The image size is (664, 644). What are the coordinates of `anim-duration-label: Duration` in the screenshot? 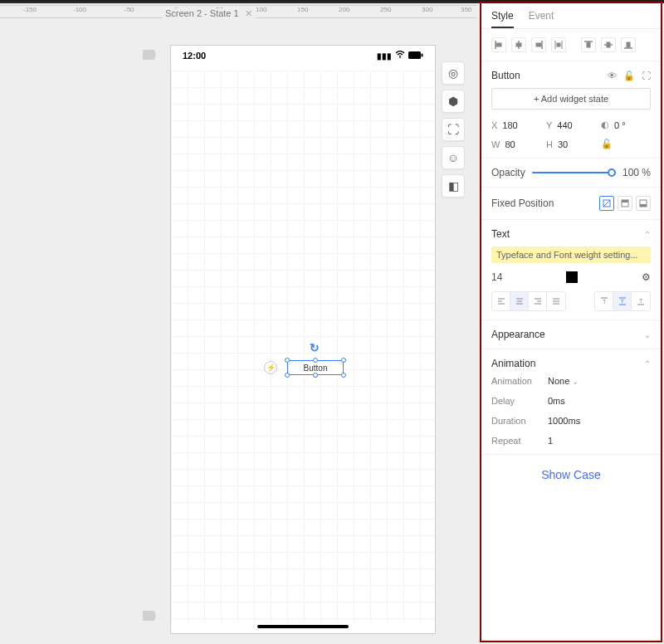 It's located at (516, 421).